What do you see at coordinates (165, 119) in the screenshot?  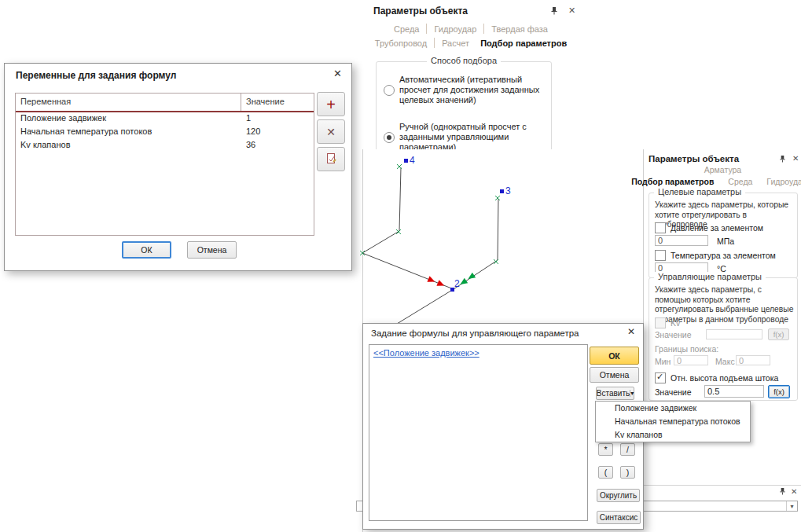 I see `table-row: Положение задвижек 1` at bounding box center [165, 119].